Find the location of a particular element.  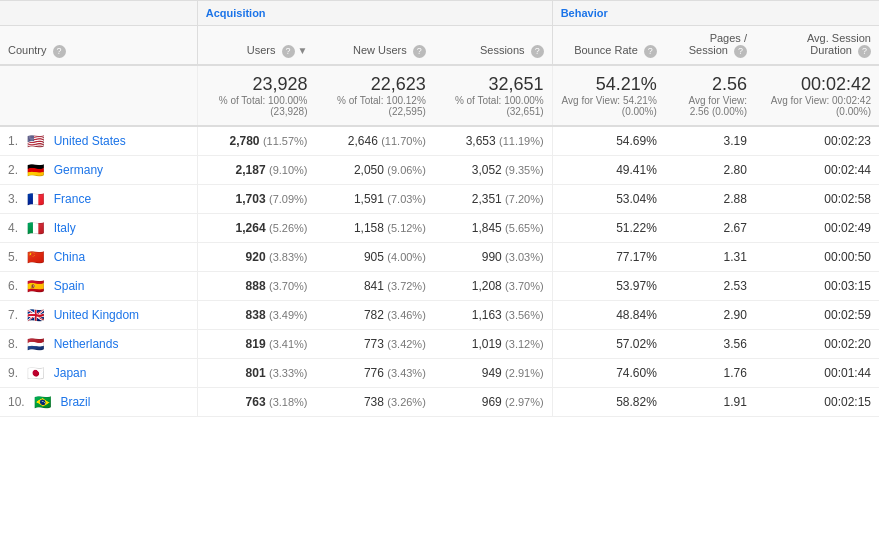

country-link-2: France is located at coordinates (72, 199).